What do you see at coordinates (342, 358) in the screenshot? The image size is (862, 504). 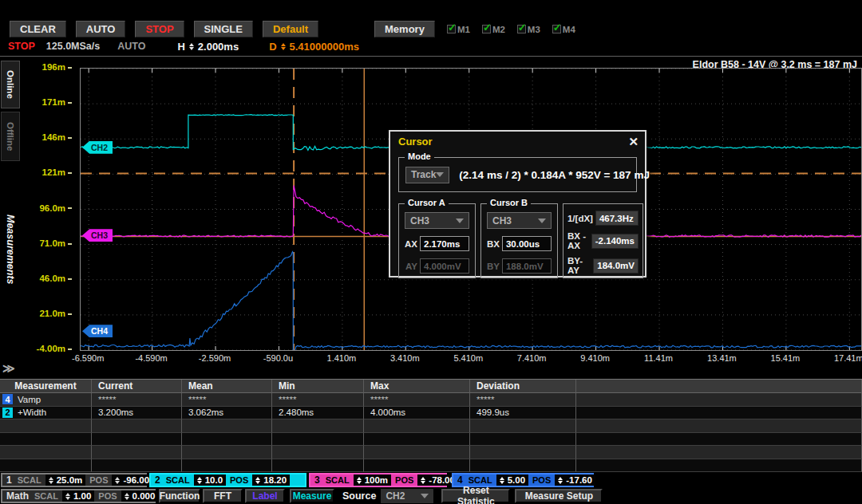 I see `x-tick-label: 1.410m` at bounding box center [342, 358].